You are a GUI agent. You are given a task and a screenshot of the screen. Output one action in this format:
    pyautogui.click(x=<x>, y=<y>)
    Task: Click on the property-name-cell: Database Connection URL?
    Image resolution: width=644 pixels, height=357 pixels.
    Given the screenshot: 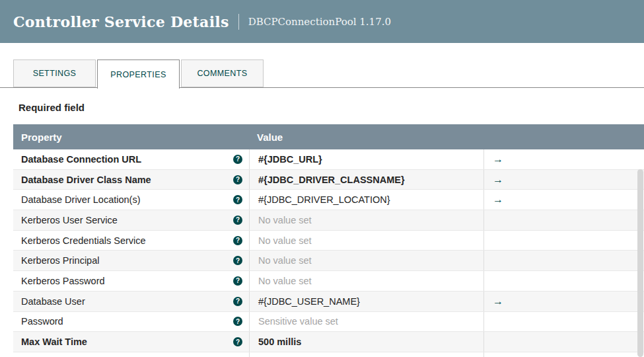 What is the action you would take?
    pyautogui.click(x=131, y=159)
    